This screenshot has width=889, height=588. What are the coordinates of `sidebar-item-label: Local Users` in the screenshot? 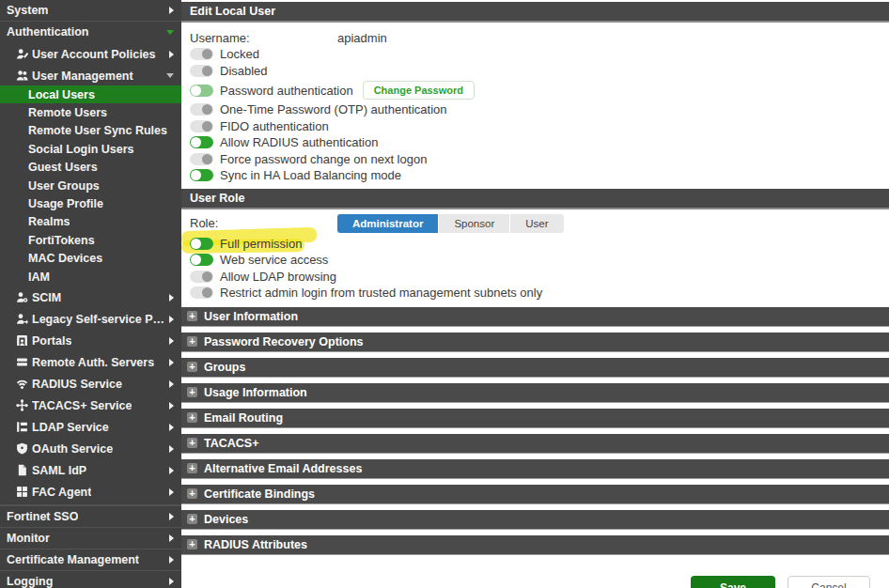 It's located at (62, 95).